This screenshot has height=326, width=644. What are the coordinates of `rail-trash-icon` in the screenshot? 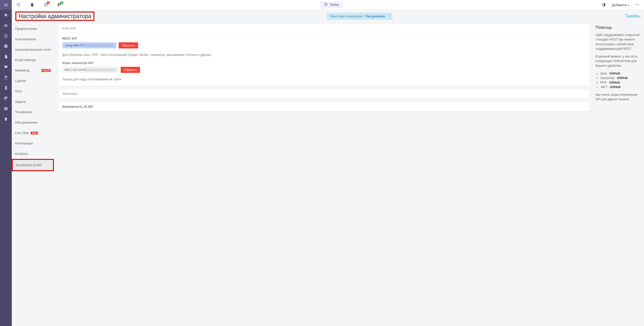 It's located at (6, 119).